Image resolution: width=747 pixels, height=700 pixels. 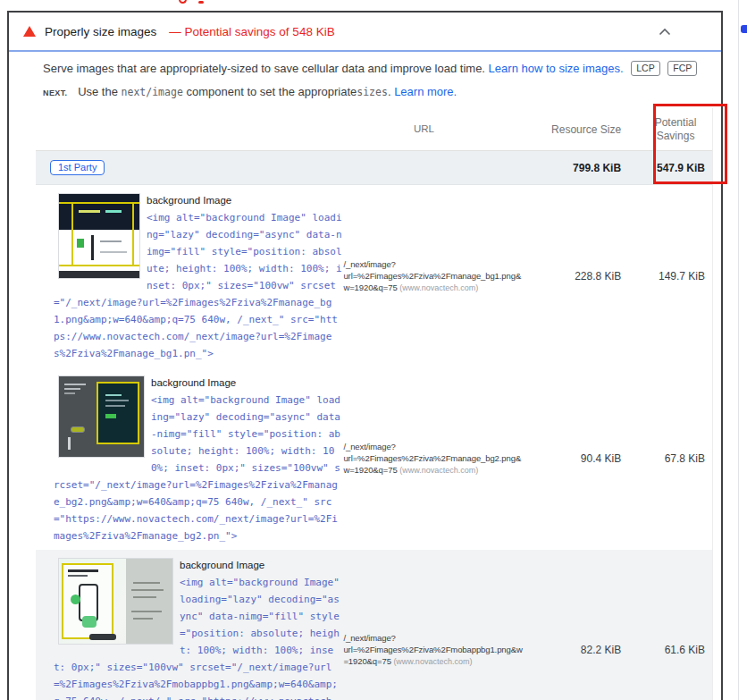 I want to click on site-resource-size: 799.8 KiB, so click(x=565, y=168).